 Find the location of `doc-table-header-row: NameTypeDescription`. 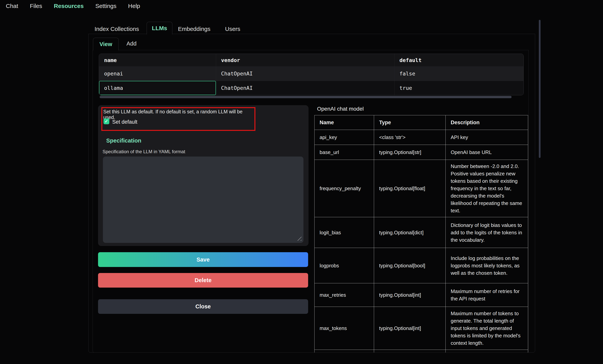

doc-table-header-row: NameTypeDescription is located at coordinates (421, 123).